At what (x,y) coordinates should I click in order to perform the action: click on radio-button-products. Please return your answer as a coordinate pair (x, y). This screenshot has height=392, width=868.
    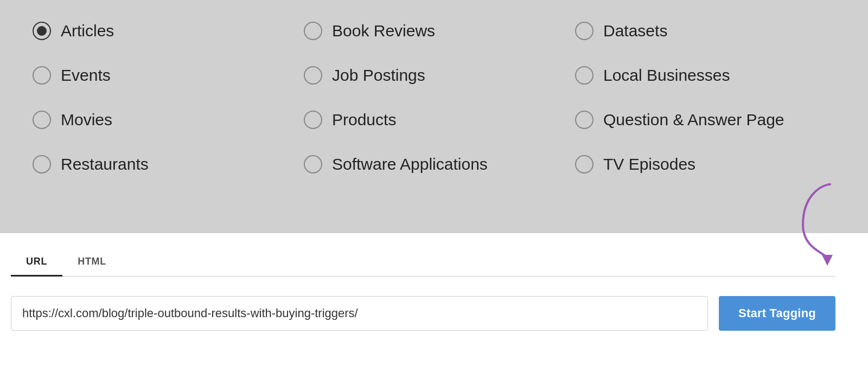
    Looking at the image, I should click on (313, 120).